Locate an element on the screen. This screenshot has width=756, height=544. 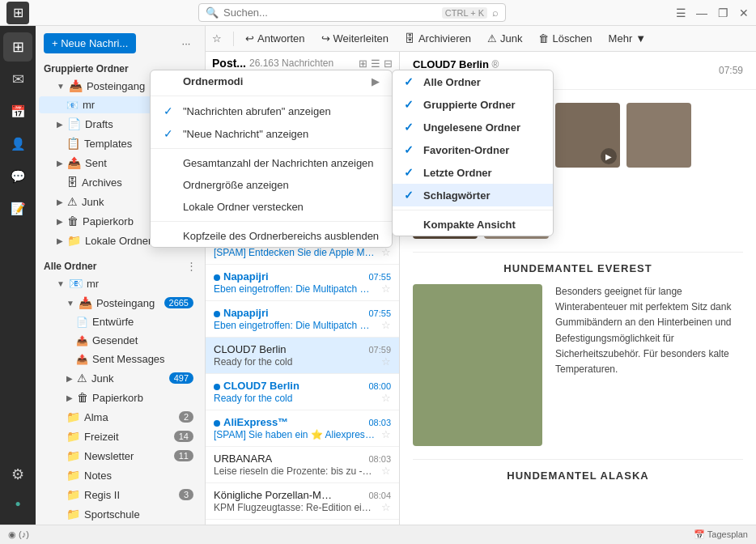
alle-ordner-label: Alle Ordner is located at coordinates (70, 266).